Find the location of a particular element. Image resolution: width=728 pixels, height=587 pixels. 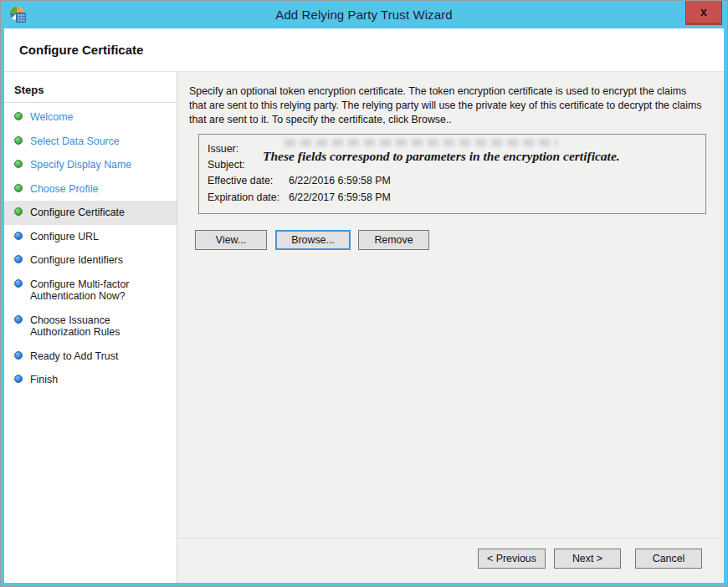

certificate-field-label: Expiration date: is located at coordinates (248, 197).